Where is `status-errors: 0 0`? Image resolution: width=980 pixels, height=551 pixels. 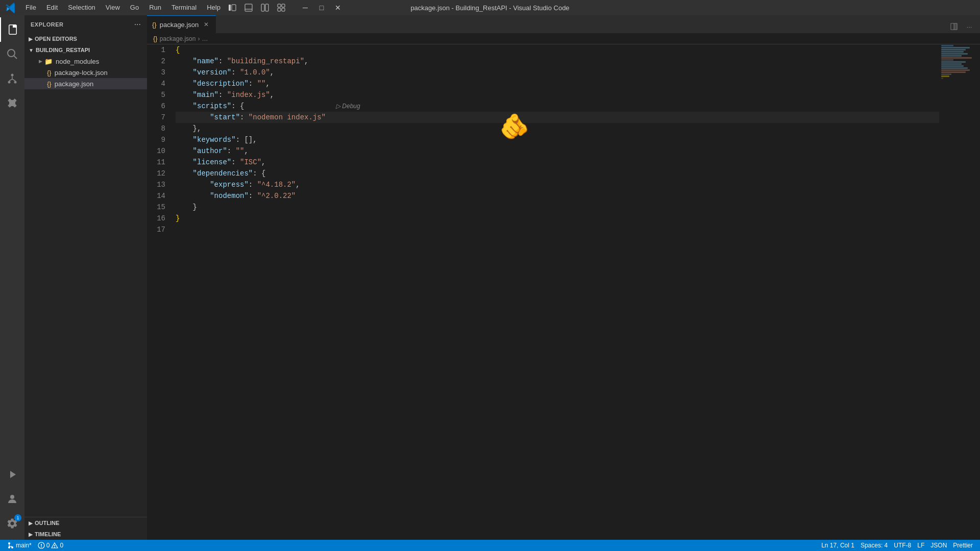
status-errors: 0 0 is located at coordinates (51, 545).